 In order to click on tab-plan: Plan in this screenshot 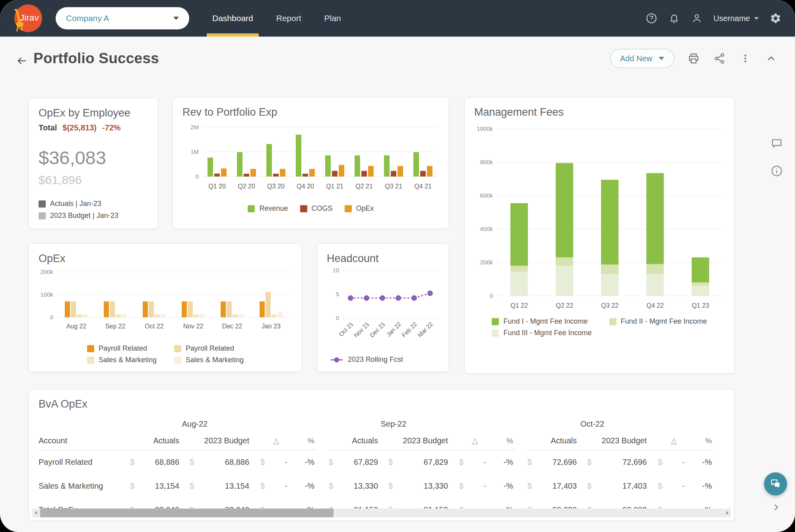, I will do `click(333, 18)`.